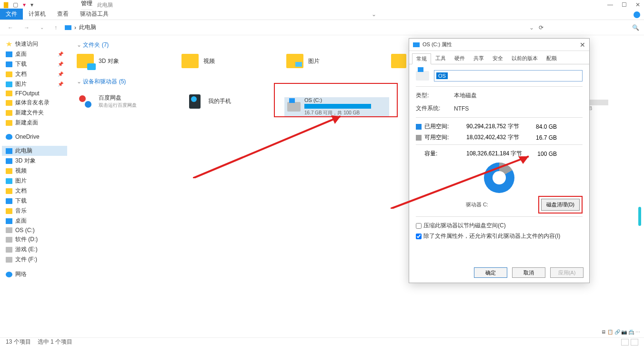 Image resolution: width=644 pixels, height=346 pixels. I want to click on tab-computer: 计算机, so click(37, 14).